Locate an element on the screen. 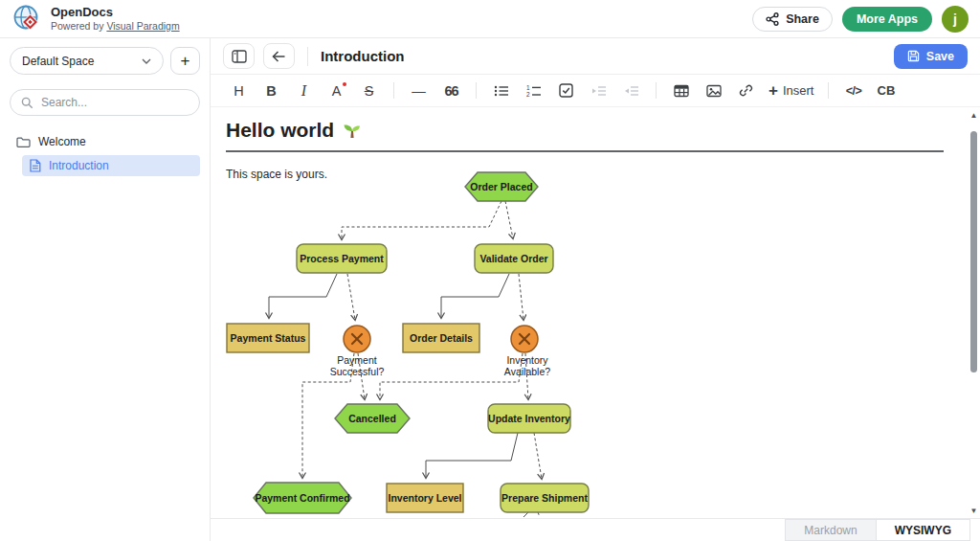  node-label: Payment Status is located at coordinates (268, 338).